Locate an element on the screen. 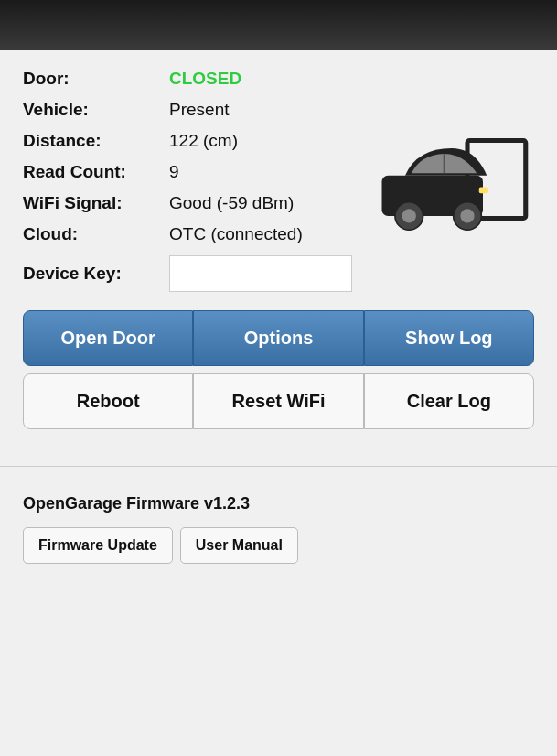  door-row: Door: CLOSED is located at coordinates (278, 79).